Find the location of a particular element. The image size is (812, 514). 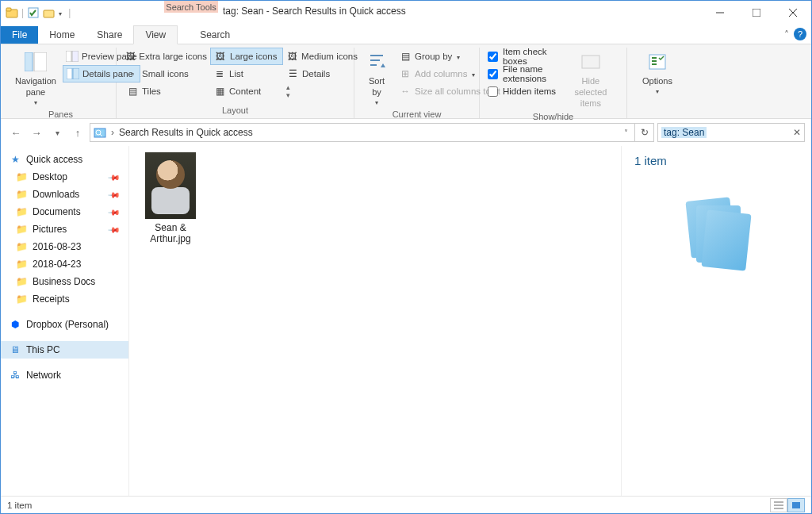

list-icon: ≣ is located at coordinates (220, 74).